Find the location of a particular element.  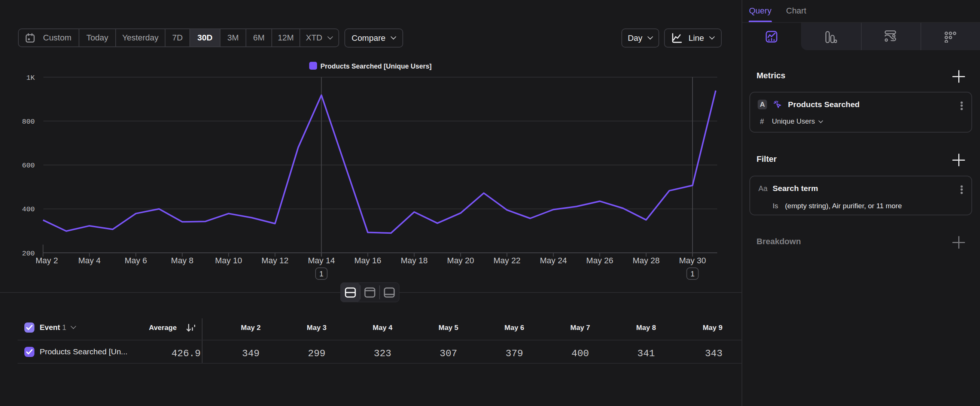

svg-text: May 14 is located at coordinates (322, 260).